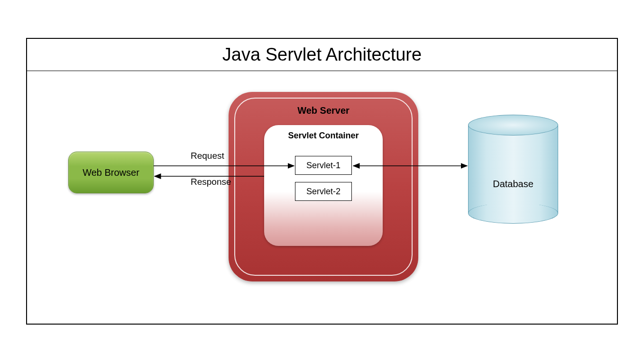 This screenshot has width=644, height=362. Describe the element at coordinates (513, 184) in the screenshot. I see `database-label: Database` at that location.